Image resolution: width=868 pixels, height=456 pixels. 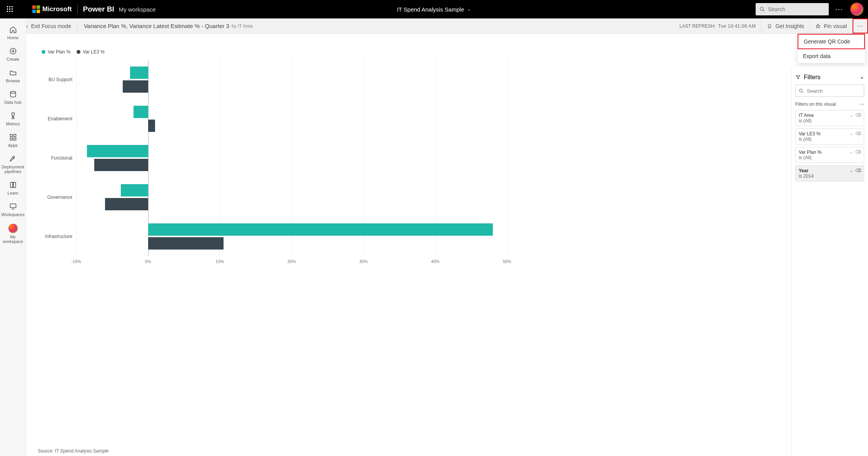 What do you see at coordinates (830, 176) in the screenshot?
I see `filter-card-value: is 2014` at bounding box center [830, 176].